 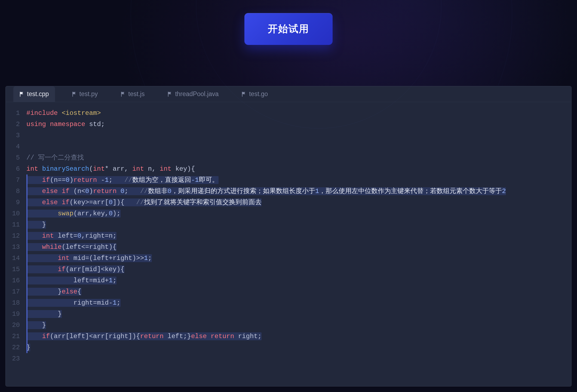 What do you see at coordinates (13, 247) in the screenshot?
I see `line-number: 13` at bounding box center [13, 247].